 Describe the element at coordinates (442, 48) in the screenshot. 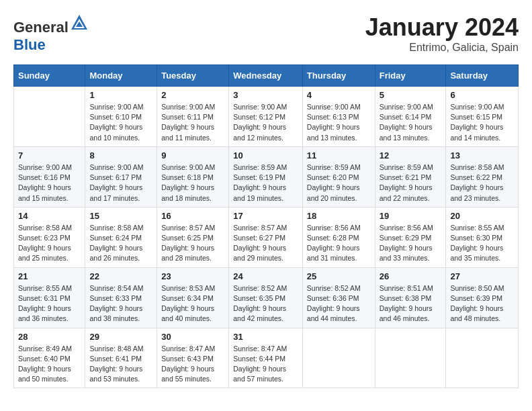

I see `location-title: Entrimo, Galicia, Spain` at that location.